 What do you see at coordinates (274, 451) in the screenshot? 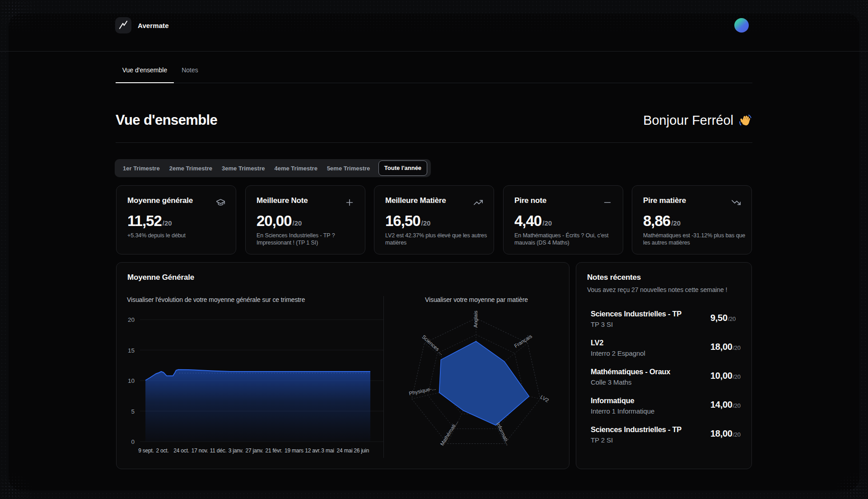
I see `svg-text: 21 févr.` at bounding box center [274, 451].